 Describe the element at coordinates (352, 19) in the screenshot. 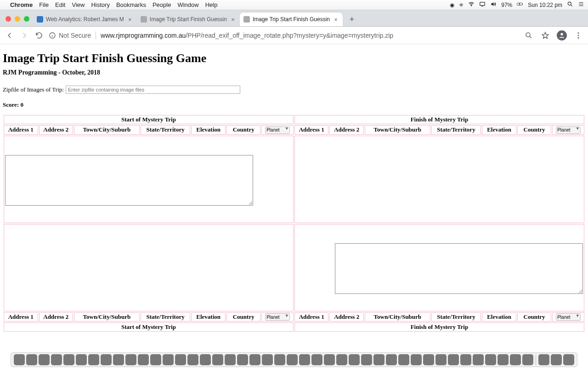

I see `new-tab-button: +` at that location.